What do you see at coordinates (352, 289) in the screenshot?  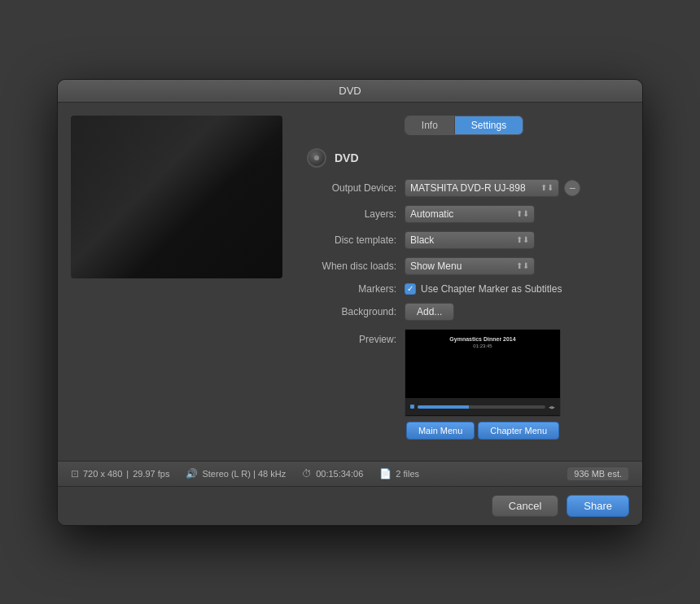 I see `markers-label: Markers:` at bounding box center [352, 289].